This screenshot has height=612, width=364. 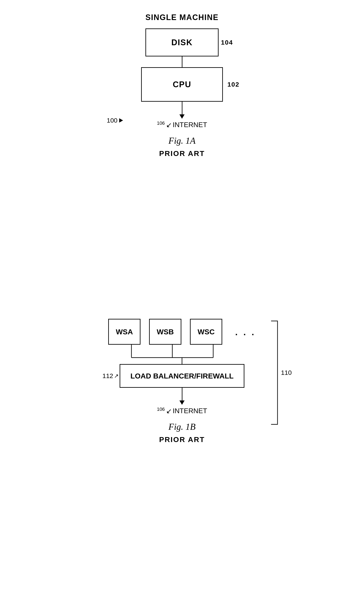 What do you see at coordinates (125, 332) in the screenshot?
I see `wsa-label: WSA` at bounding box center [125, 332].